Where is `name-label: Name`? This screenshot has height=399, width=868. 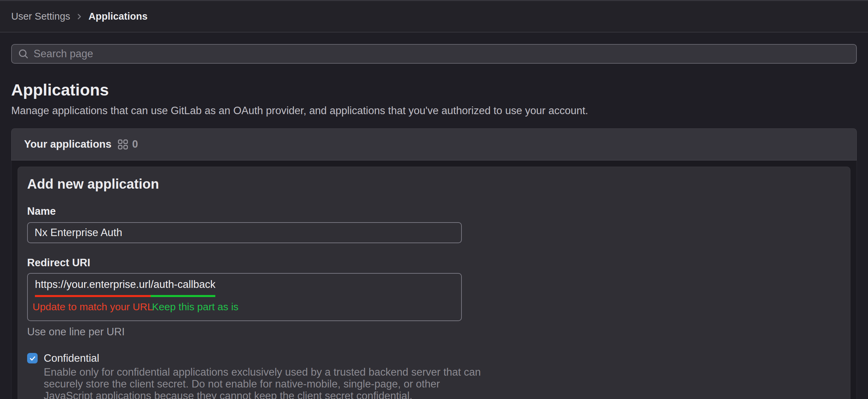 name-label: Name is located at coordinates (434, 211).